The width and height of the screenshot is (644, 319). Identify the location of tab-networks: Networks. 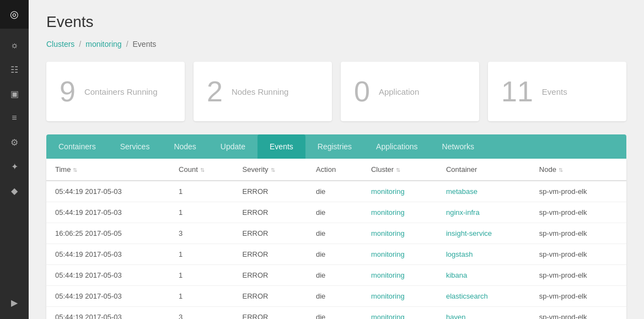
(458, 147).